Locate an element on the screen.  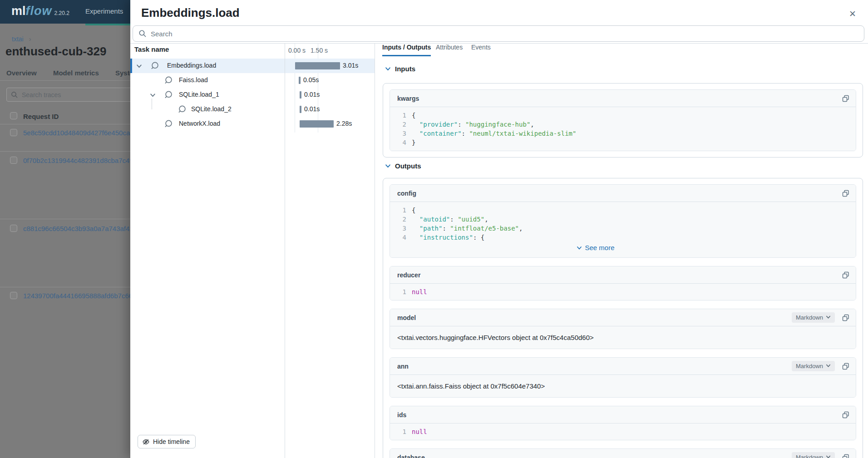
timeline-tick: 0.00 s is located at coordinates (297, 50).